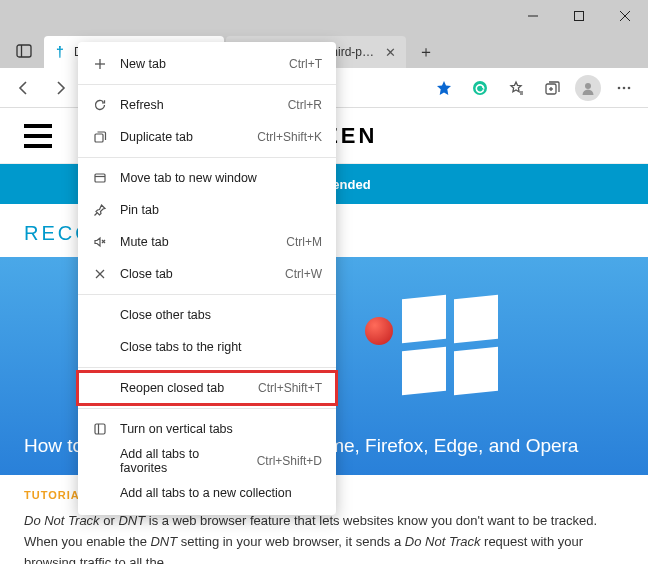 The image size is (648, 564). What do you see at coordinates (24, 88) in the screenshot?
I see `back-button` at bounding box center [24, 88].